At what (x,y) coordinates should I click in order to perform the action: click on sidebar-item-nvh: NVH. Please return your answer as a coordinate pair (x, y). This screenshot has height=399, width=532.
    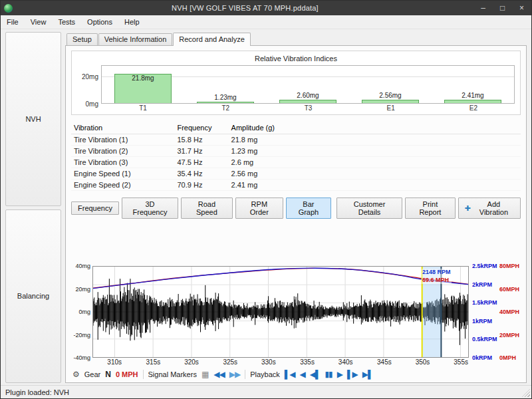
    Looking at the image, I should click on (33, 119).